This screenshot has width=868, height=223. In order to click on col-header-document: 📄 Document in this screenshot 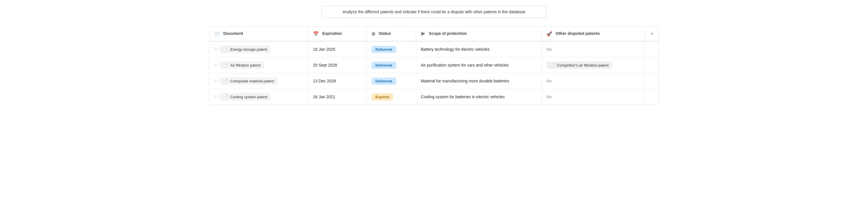, I will do `click(259, 34)`.